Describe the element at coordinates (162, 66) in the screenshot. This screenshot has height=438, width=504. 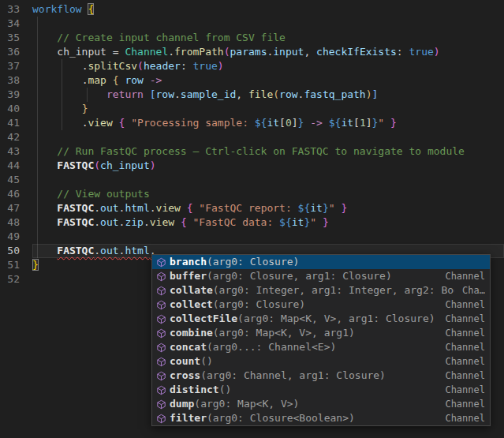
I see `code-token: header` at that location.